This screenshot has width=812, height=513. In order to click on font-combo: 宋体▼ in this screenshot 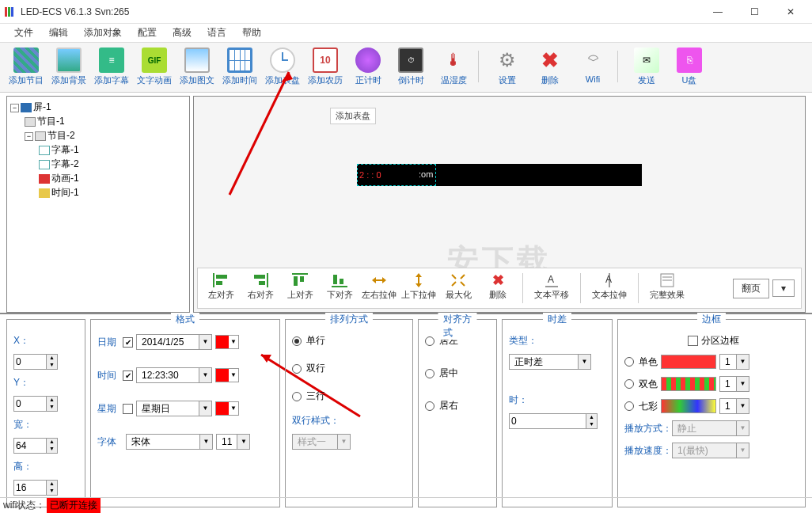, I will do `click(169, 442)`.